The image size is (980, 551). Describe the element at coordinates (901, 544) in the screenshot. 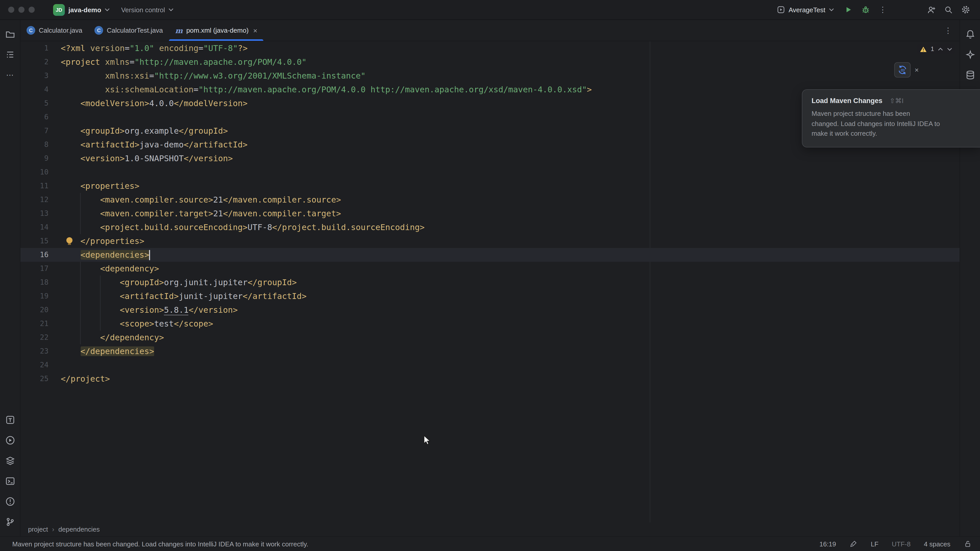

I see `encoding-widget: UTF-8` at that location.